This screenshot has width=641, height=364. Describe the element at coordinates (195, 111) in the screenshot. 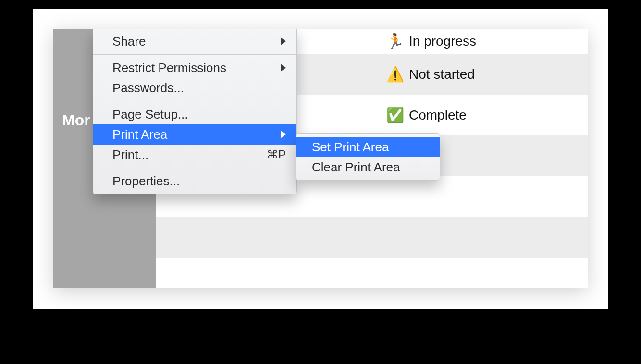

I see `context-menu: Share Restrict Permissions Passwords... …` at that location.